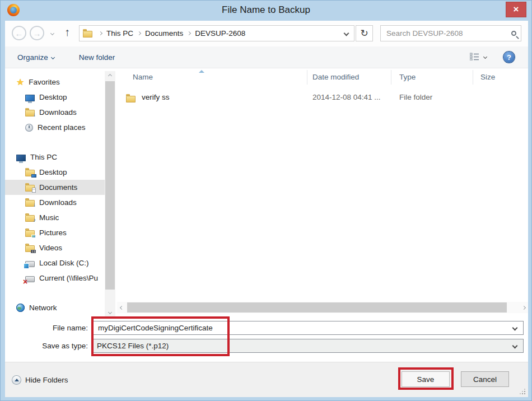 The width and height of the screenshot is (532, 401). What do you see at coordinates (110, 312) in the screenshot?
I see `scroll-down-button` at bounding box center [110, 312].